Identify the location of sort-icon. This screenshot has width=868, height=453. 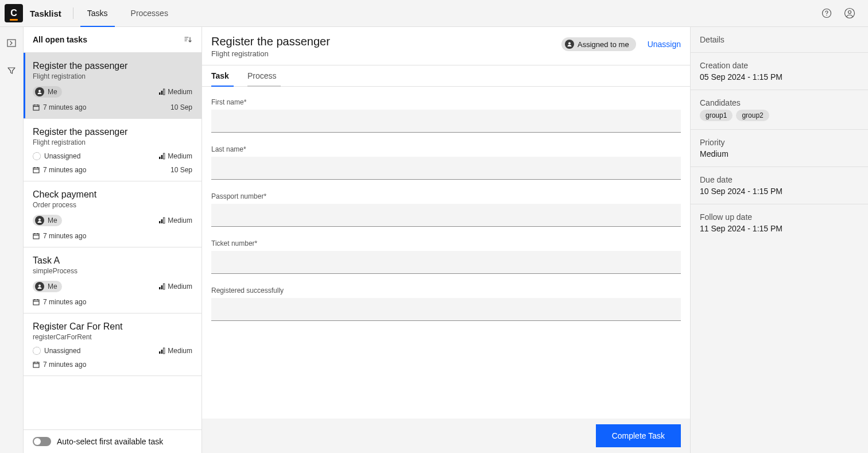
(188, 40).